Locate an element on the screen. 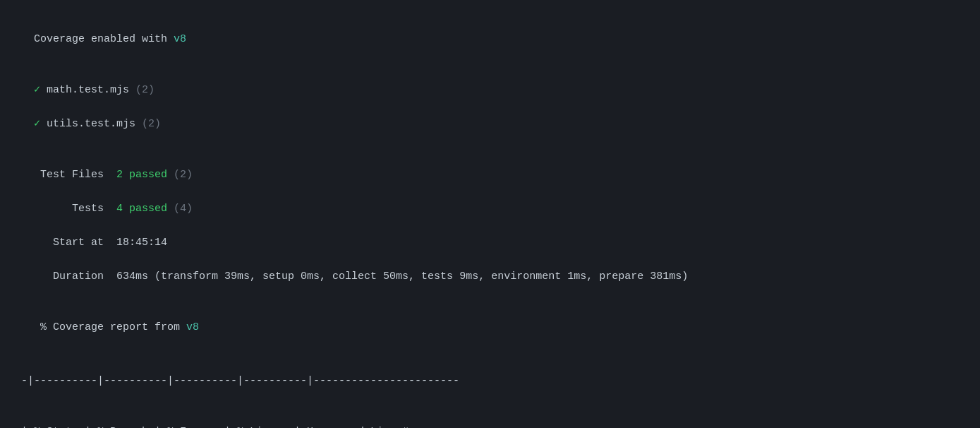 Image resolution: width=980 pixels, height=428 pixels. tests-total: (4) is located at coordinates (183, 209).